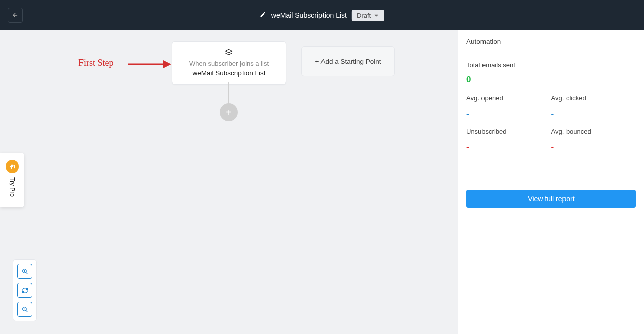  What do you see at coordinates (594, 107) in the screenshot?
I see `stat-col: Avg. clicked -` at bounding box center [594, 107].